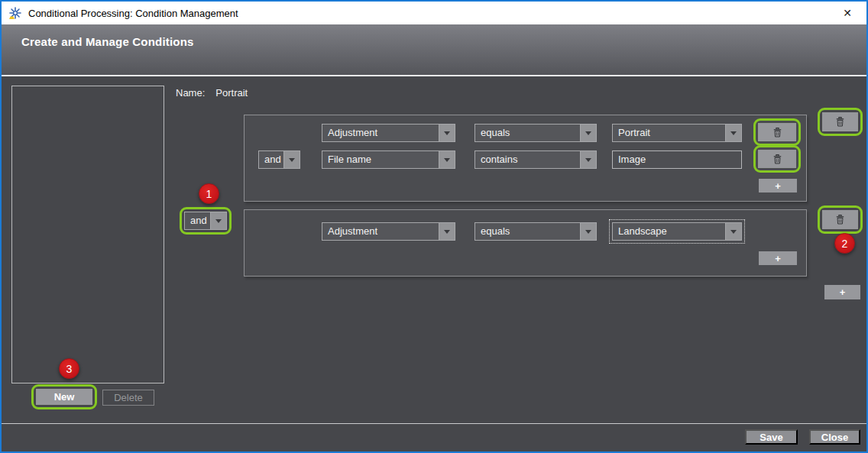 The height and width of the screenshot is (453, 868). Describe the element at coordinates (526, 158) in the screenshot. I see `condition-group-1: Adjustment equals Portrait` at that location.